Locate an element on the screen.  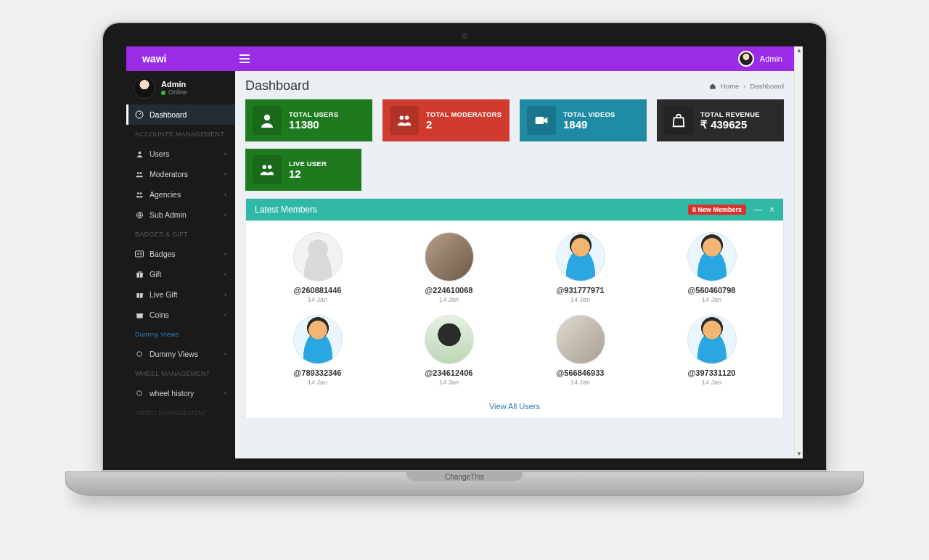
sidebar-item-gift: Gift ‹ is located at coordinates (181, 274).